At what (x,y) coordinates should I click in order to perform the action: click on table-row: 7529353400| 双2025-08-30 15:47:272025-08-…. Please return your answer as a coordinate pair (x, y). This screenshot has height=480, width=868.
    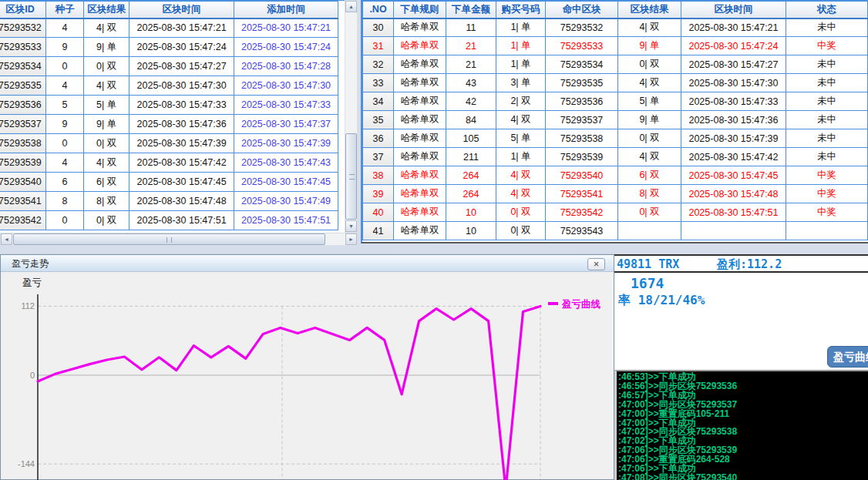
    Looking at the image, I should click on (170, 66).